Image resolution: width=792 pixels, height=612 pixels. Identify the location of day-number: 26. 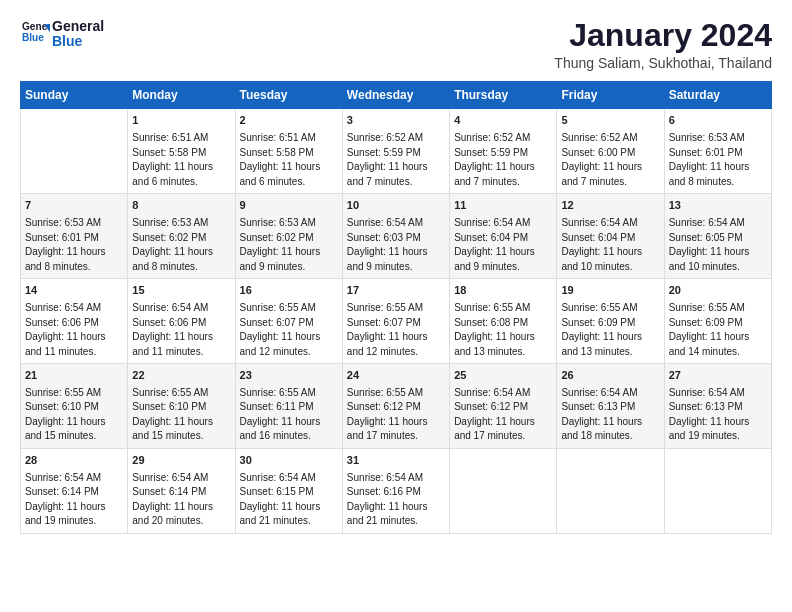
(610, 376).